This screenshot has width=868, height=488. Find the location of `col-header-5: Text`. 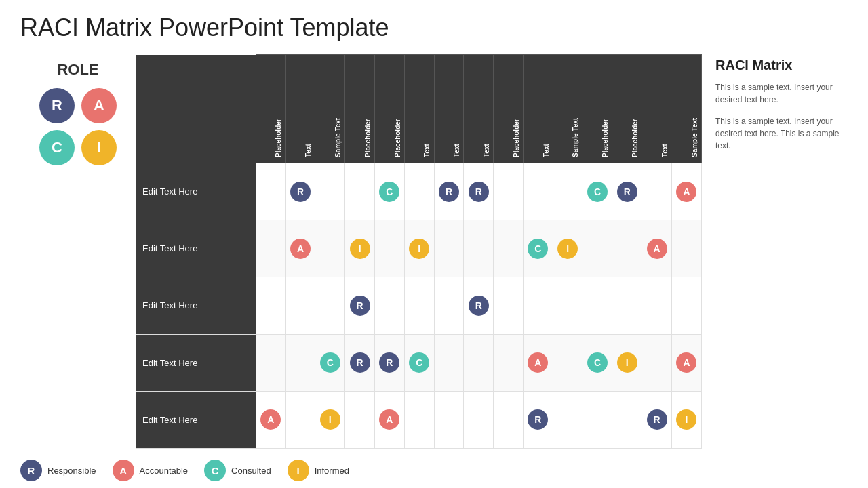

col-header-5: Text is located at coordinates (419, 109).